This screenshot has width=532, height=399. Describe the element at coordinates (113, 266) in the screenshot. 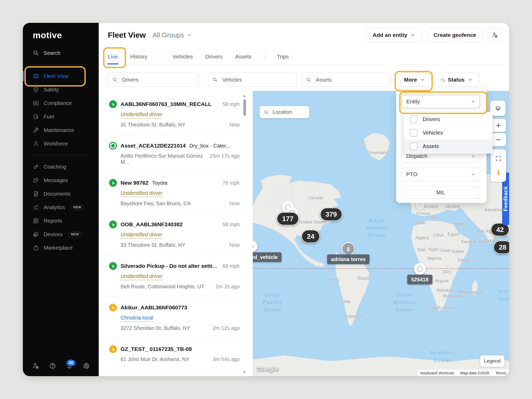

I see `status-green-nav-icon` at that location.